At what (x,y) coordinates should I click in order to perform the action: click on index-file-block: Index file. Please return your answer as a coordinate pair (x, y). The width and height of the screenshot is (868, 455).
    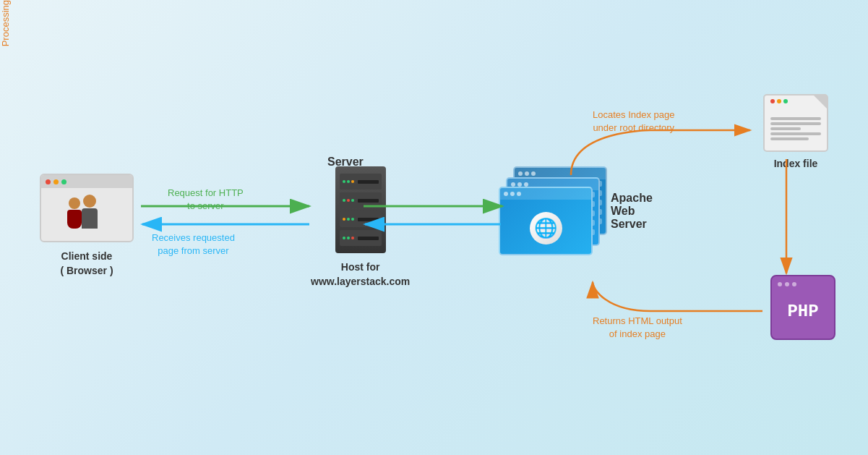
    Looking at the image, I should click on (796, 132).